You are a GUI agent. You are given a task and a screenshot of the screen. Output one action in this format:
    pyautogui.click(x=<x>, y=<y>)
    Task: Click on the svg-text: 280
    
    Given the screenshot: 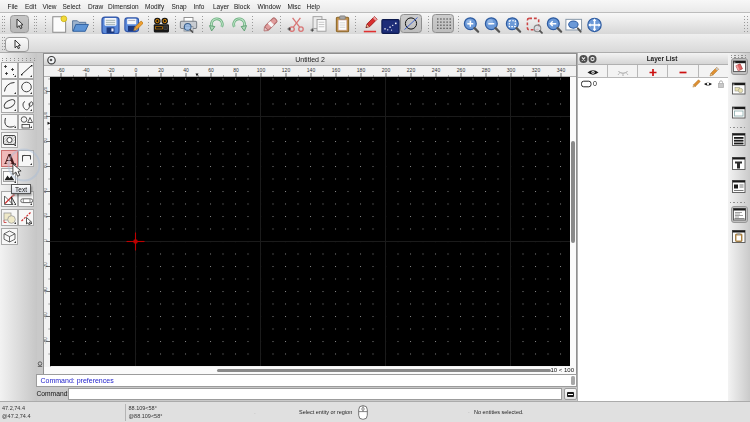 What is the action you would take?
    pyautogui.click(x=486, y=70)
    